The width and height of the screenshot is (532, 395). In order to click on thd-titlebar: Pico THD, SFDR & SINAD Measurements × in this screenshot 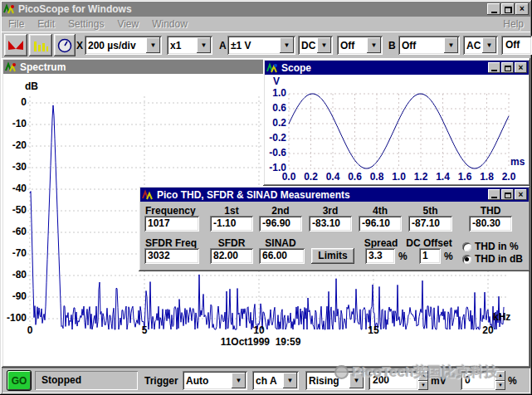, I will do `click(334, 194)`.